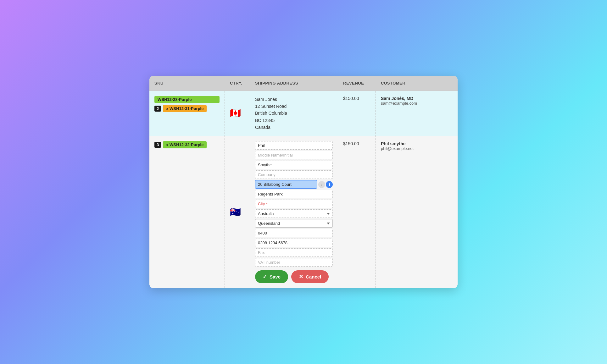 Image resolution: width=607 pixels, height=364 pixels. Describe the element at coordinates (294, 113) in the screenshot. I see `address-row1: Sam Jonés 12 Sunset Road British Columbi…` at that location.